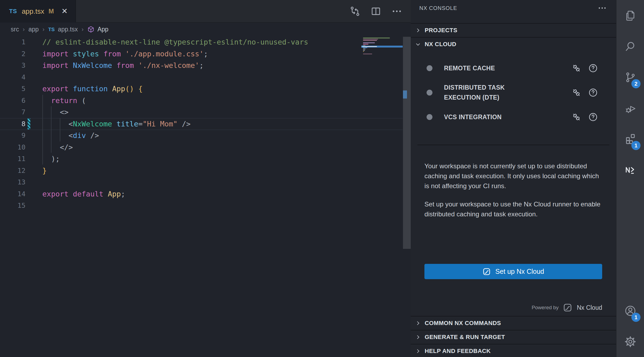 Image resolution: width=644 pixels, height=357 pixels. What do you see at coordinates (68, 30) in the screenshot?
I see `breadcrumb-file: app.tsx` at bounding box center [68, 30].